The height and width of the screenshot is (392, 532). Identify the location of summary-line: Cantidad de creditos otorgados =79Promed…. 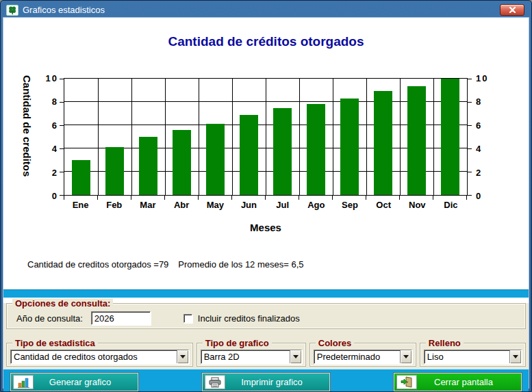
(170, 264).